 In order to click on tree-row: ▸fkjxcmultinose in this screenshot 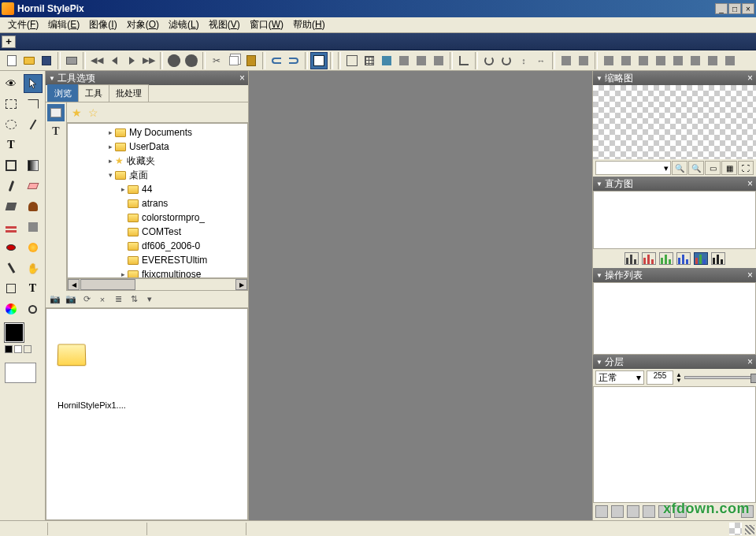, I will do `click(158, 273)`.